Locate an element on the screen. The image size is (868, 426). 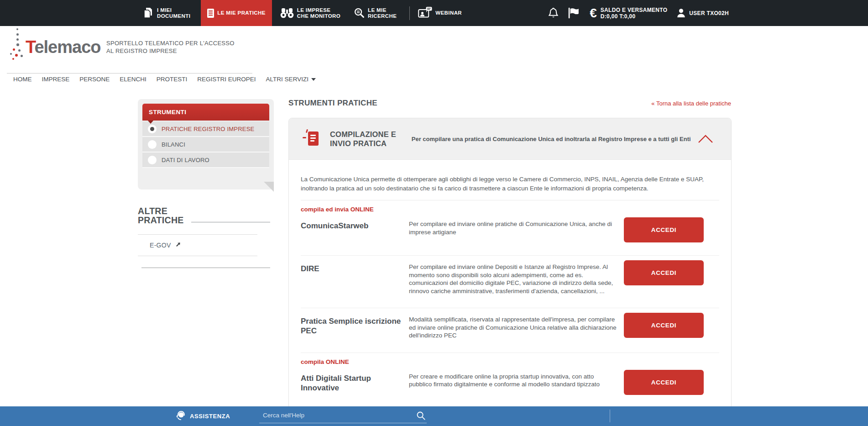
service-row-dire: DIRE Per compilare ed inviare online Dep… is located at coordinates (510, 282).